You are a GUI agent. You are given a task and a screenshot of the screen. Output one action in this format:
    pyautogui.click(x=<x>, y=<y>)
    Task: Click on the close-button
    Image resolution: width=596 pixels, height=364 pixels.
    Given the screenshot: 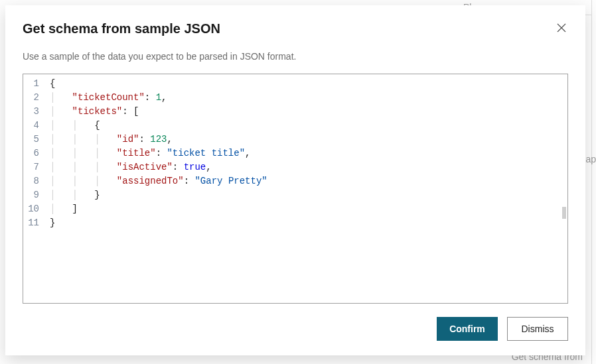 What is the action you would take?
    pyautogui.click(x=561, y=29)
    